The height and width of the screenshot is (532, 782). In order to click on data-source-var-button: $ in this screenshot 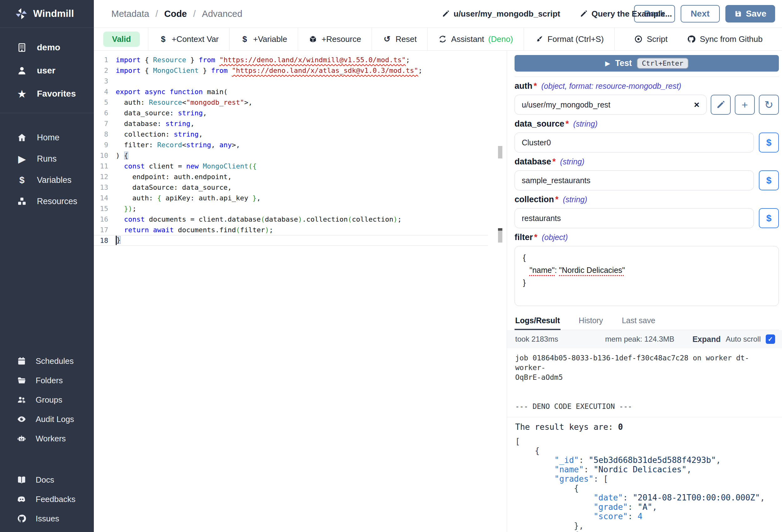, I will do `click(769, 143)`.